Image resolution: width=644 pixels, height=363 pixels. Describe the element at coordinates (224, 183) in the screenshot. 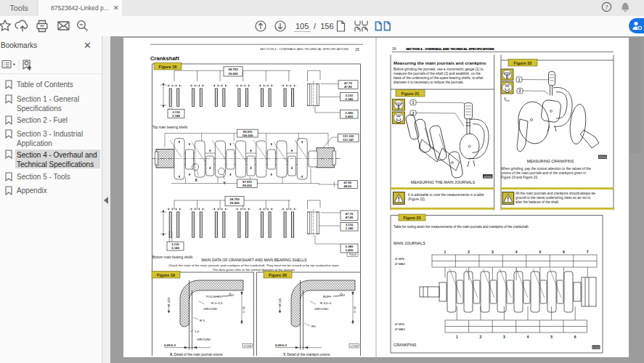

I see `svg-text: Y` at that location.